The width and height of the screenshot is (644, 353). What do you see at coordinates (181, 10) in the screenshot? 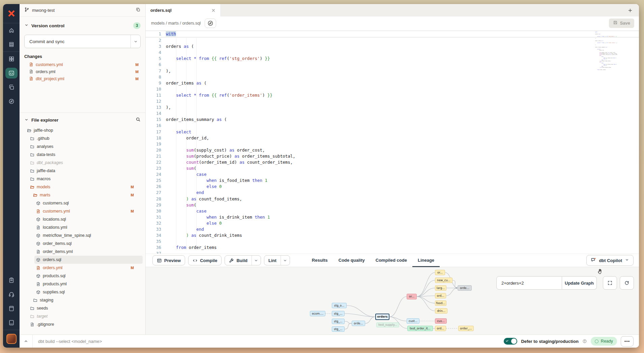
I see `tab-title: orders.sql` at bounding box center [181, 10].